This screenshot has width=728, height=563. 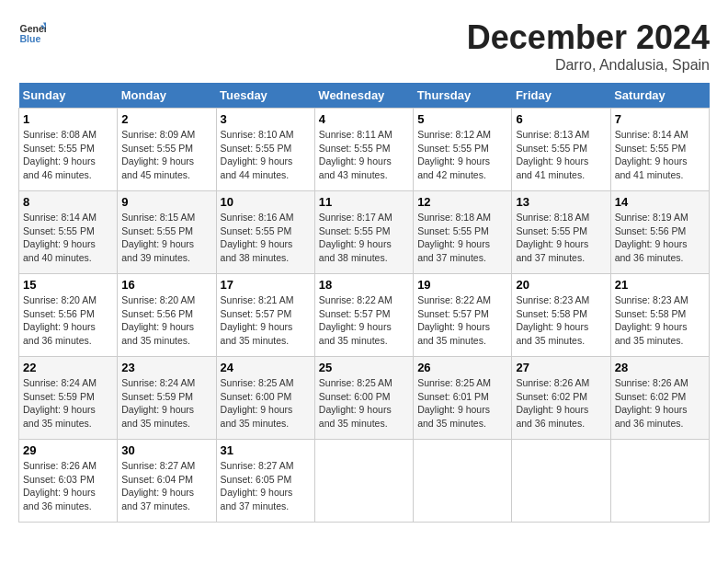 What do you see at coordinates (265, 96) in the screenshot?
I see `weekday-header-tuesday: Tuesday` at bounding box center [265, 96].